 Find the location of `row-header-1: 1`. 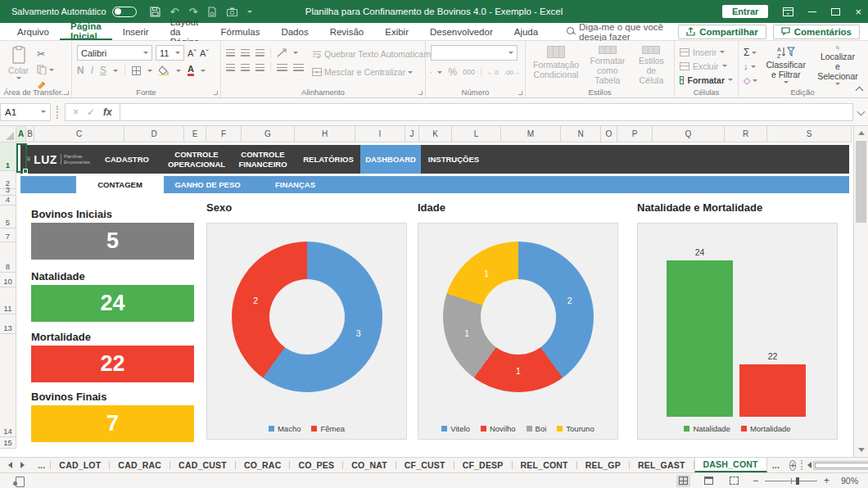

row-header-1: 1 is located at coordinates (8, 157).